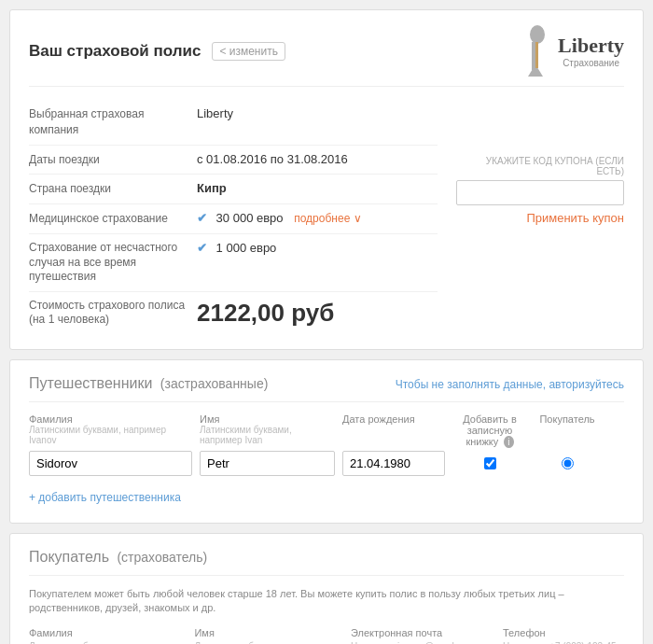 The height and width of the screenshot is (644, 653). What do you see at coordinates (540, 217) in the screenshot?
I see `coupon-area: УКАЖИТЕ КОД КУПОНА (ЕСЛИ ЕСТЬ) Применить…` at bounding box center [540, 217].